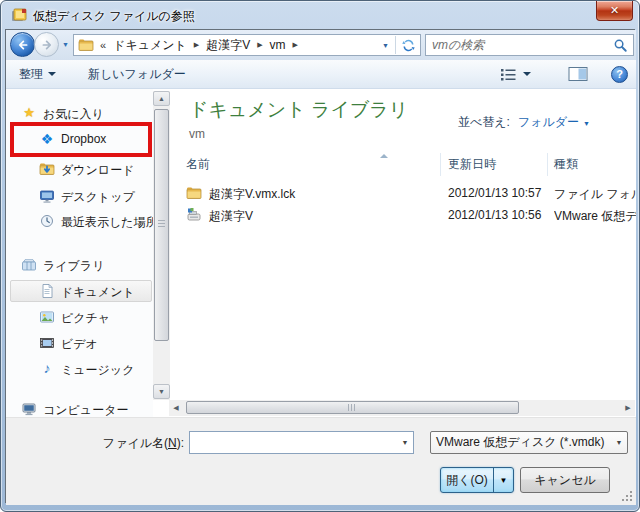 The image size is (640, 512). I want to click on cancel-button: キャンセル, so click(565, 480).